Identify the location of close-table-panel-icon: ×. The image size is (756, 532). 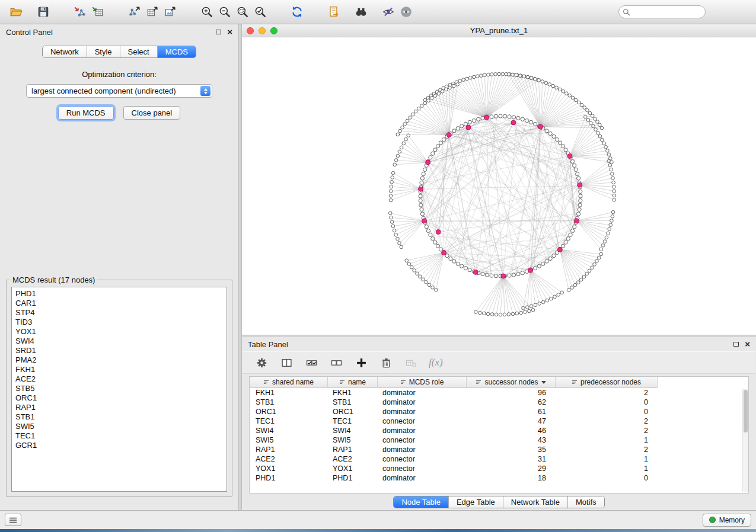
(747, 344).